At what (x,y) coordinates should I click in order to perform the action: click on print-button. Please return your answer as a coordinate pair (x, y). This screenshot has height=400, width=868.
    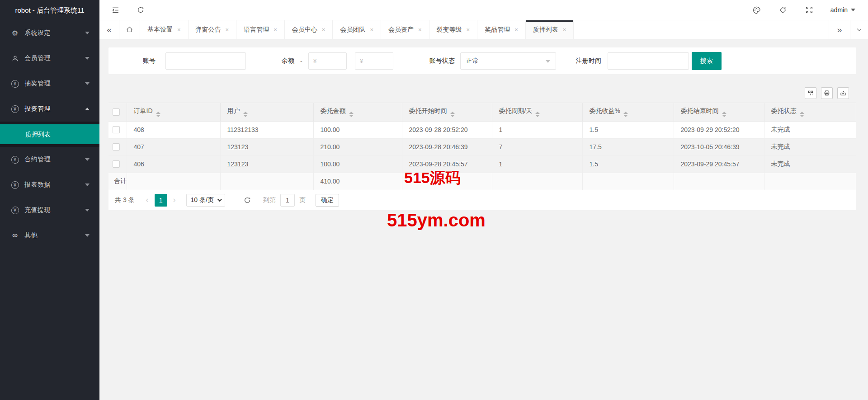
    Looking at the image, I should click on (827, 93).